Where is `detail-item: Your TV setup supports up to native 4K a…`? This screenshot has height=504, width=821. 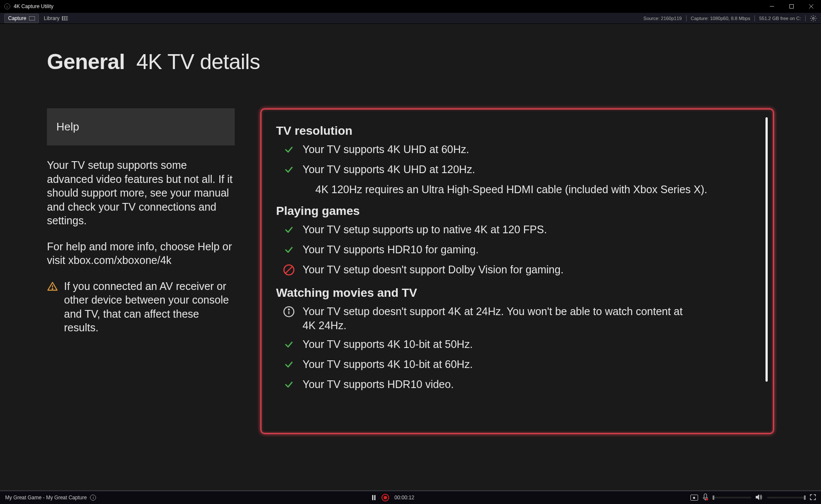
detail-item: Your TV setup supports up to native 4K a… is located at coordinates (518, 230).